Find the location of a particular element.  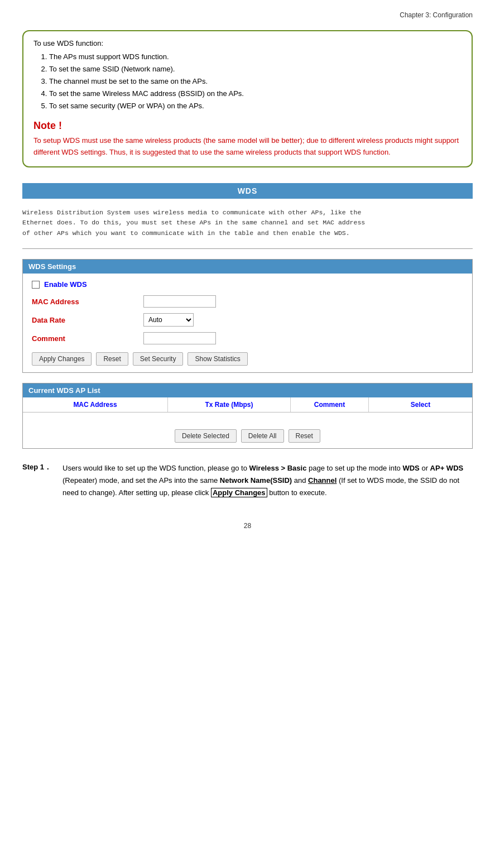

data-rate-row: Data Rate Auto 1M 2M 5.5M 11M 6M 9M 12M … is located at coordinates (248, 320).